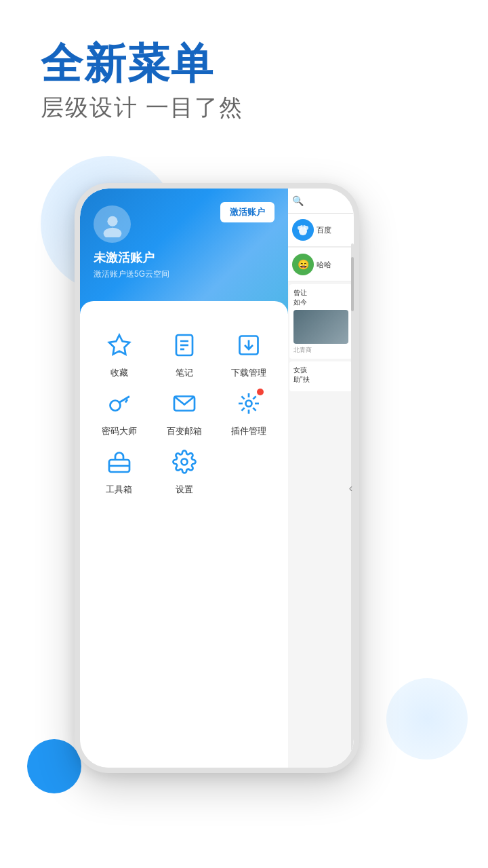  What do you see at coordinates (249, 412) in the screenshot?
I see `menu-item-plugins: 插件管理` at bounding box center [249, 412].